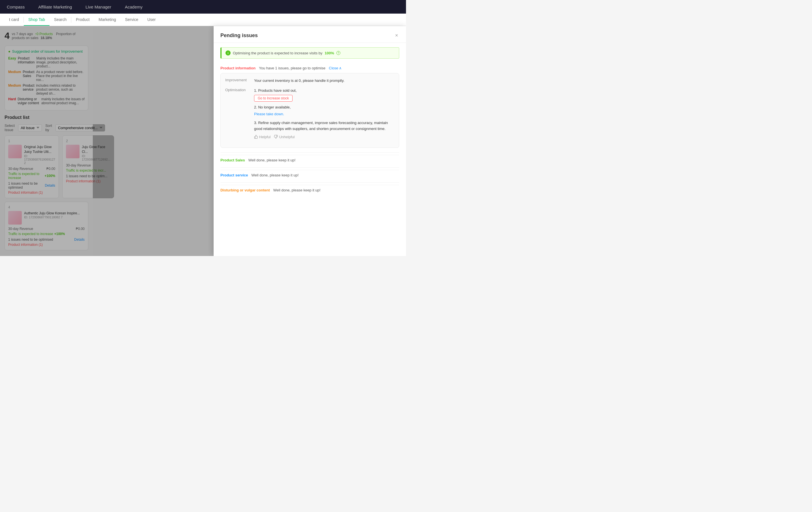 The image size is (812, 512). I want to click on details-link-1: Details, so click(50, 186).